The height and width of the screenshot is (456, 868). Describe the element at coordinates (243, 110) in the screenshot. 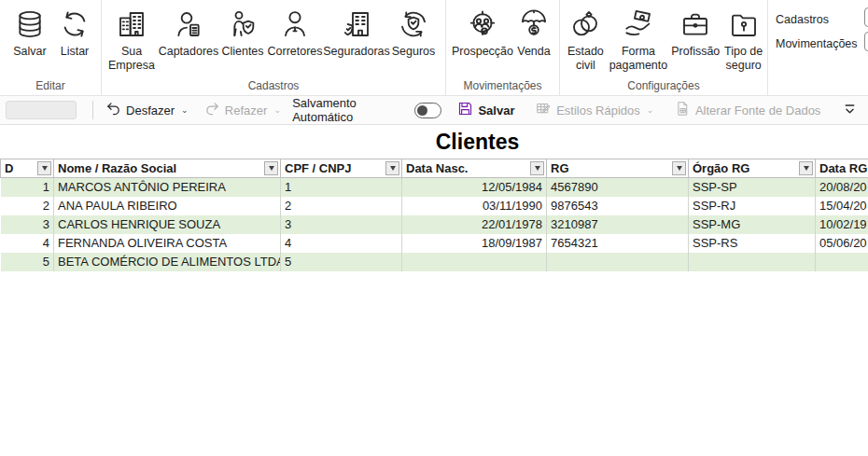

I see `redo-button: Refazer ⌄` at that location.